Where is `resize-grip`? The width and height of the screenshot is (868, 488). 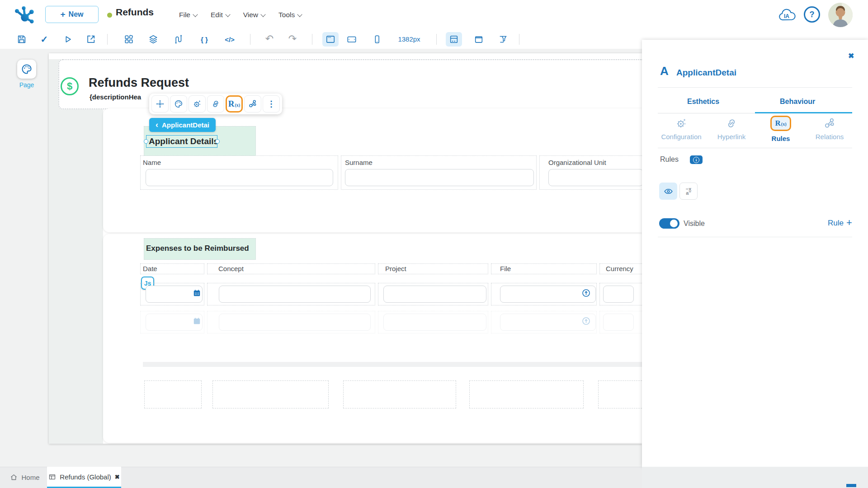
resize-grip is located at coordinates (851, 485).